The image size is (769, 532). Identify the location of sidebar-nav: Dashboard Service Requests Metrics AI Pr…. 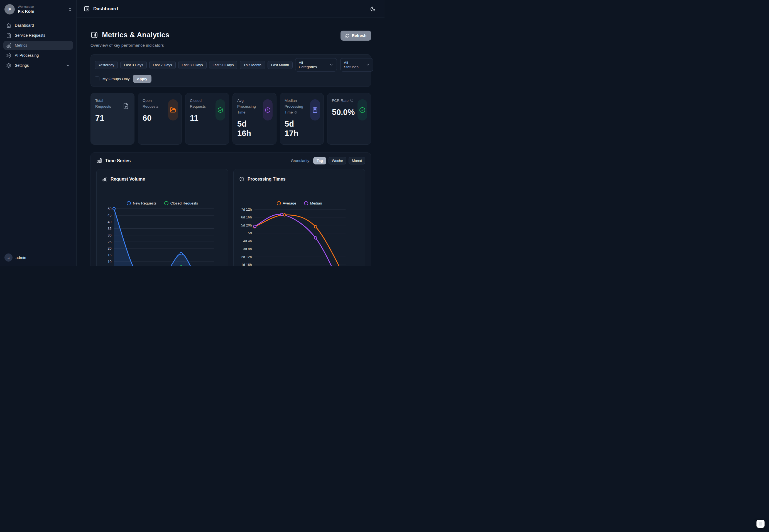
(38, 45).